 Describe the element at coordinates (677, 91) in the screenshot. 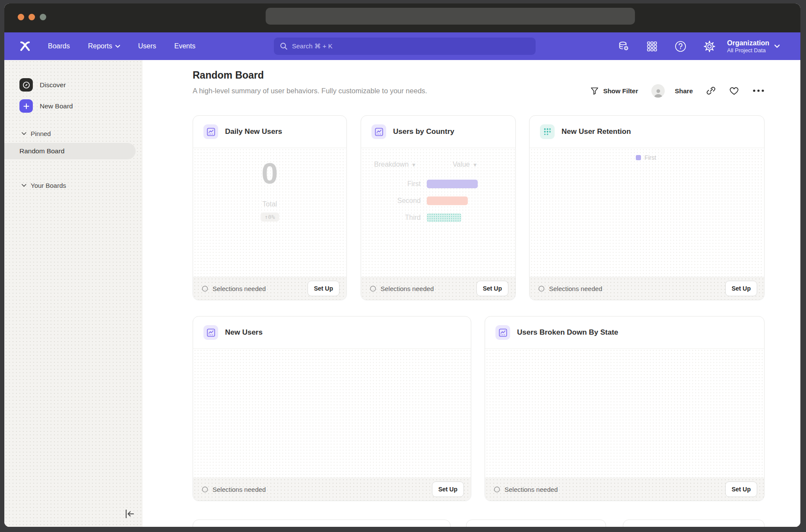

I see `board-actions: Show Filter Share` at that location.